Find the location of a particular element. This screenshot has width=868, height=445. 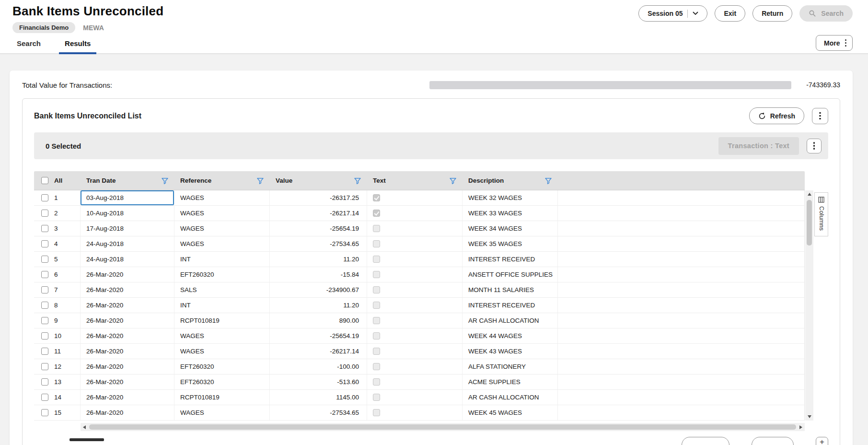

exit-button: Exit is located at coordinates (730, 13).